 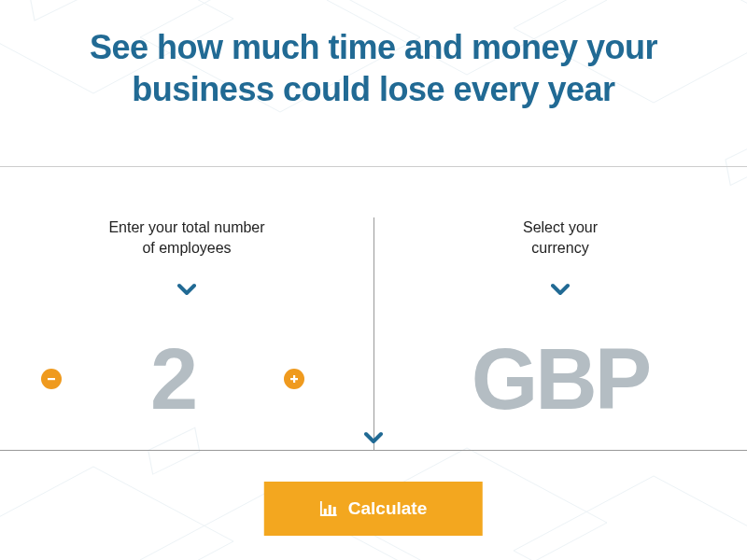 I want to click on bar-chart-icon, so click(x=329, y=509).